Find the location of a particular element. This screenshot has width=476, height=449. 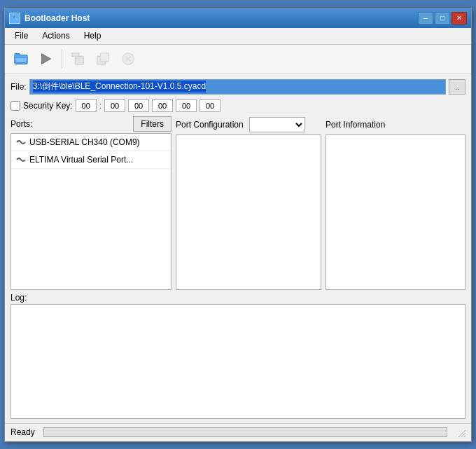

filters-button: Filters is located at coordinates (153, 124).